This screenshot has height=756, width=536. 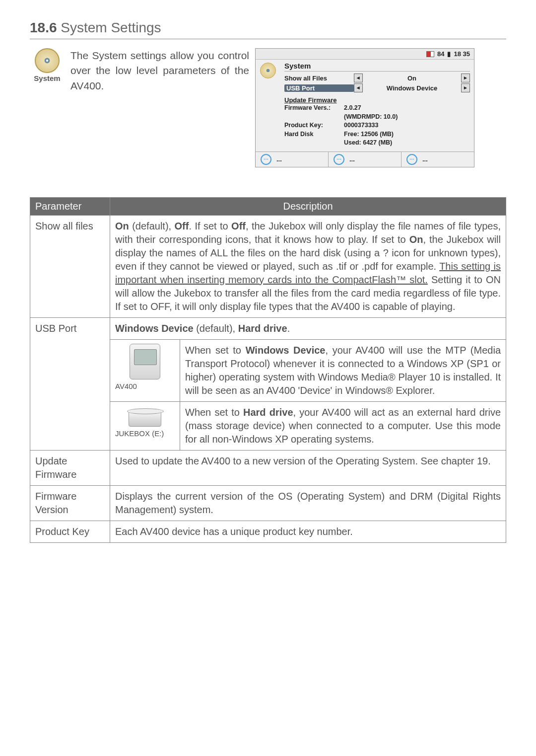 I want to click on param-name: Firmware Version, so click(x=70, y=503).